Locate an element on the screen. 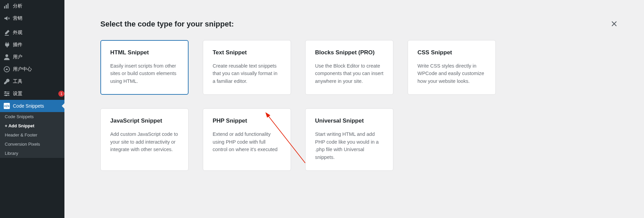 Image resolution: width=644 pixels, height=218 pixels. submenu-item-library: Library is located at coordinates (32, 153).